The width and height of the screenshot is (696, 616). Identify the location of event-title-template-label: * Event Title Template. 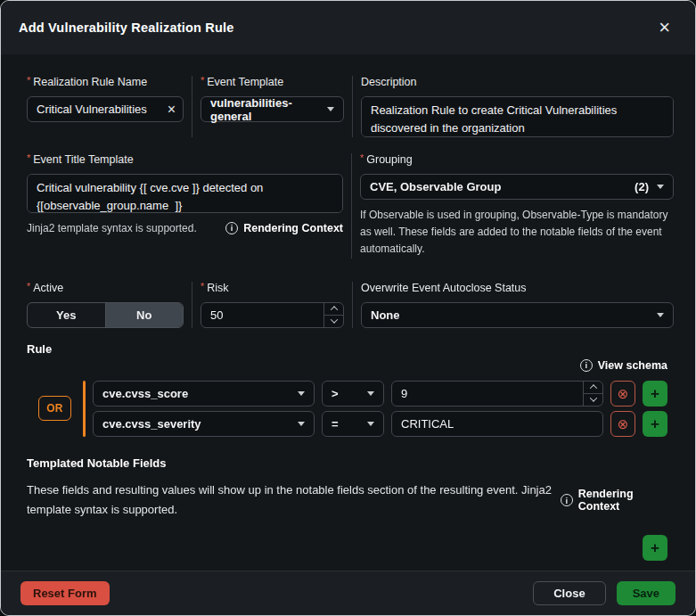
(185, 160).